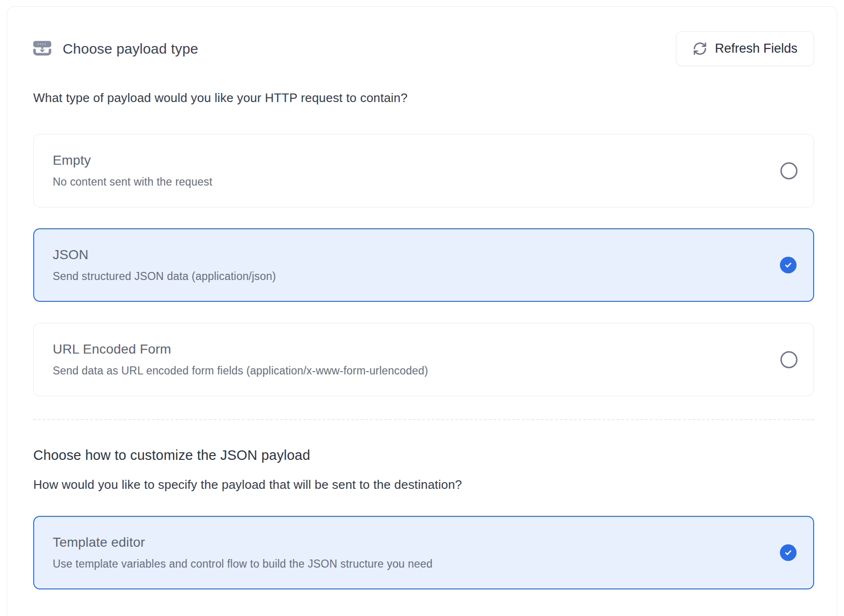  What do you see at coordinates (423, 48) in the screenshot?
I see `panel-header: Choose payload type Refresh Fields` at bounding box center [423, 48].